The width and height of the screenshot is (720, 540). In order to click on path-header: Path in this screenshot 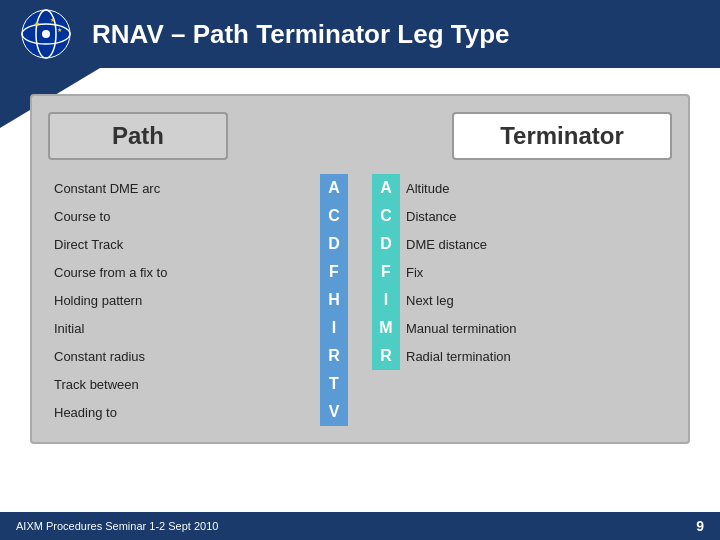, I will do `click(138, 136)`.